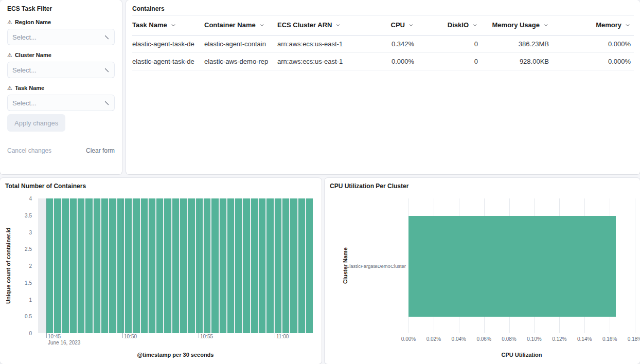 Image resolution: width=640 pixels, height=364 pixels. What do you see at coordinates (434, 339) in the screenshot?
I see `x-tick-label: 0.02%` at bounding box center [434, 339].